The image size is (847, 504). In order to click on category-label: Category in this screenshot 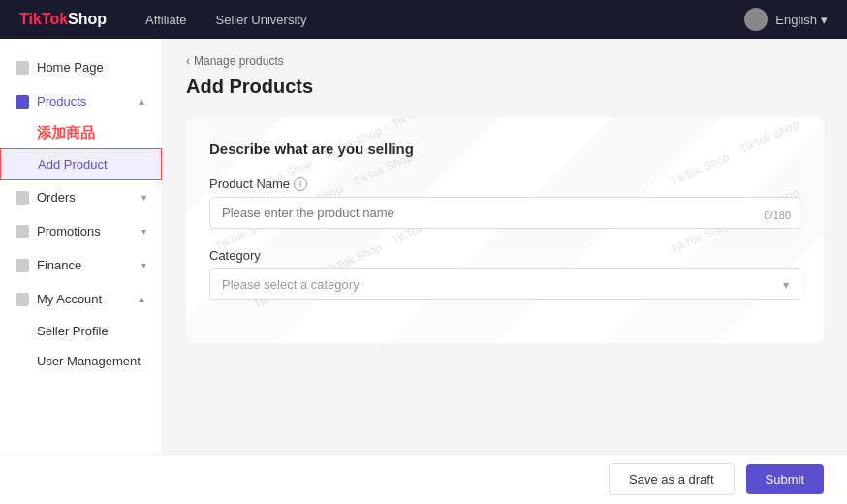, I will do `click(505, 256)`.